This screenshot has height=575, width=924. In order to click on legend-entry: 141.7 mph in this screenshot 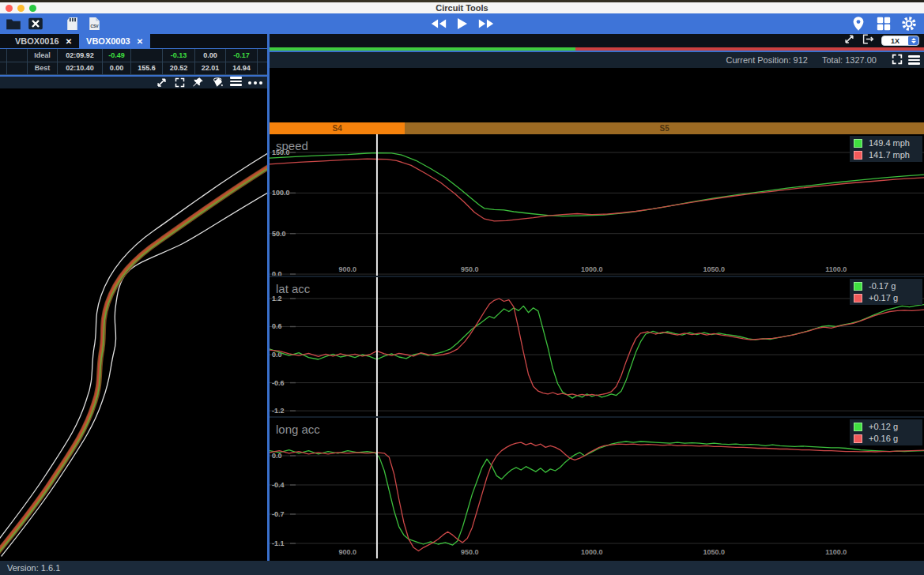, I will do `click(885, 155)`.